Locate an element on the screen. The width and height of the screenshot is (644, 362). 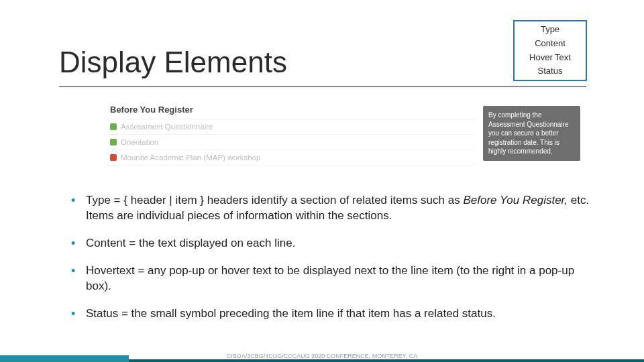
bullet-item: Status = the small symbol preceding the … is located at coordinates (332, 314).